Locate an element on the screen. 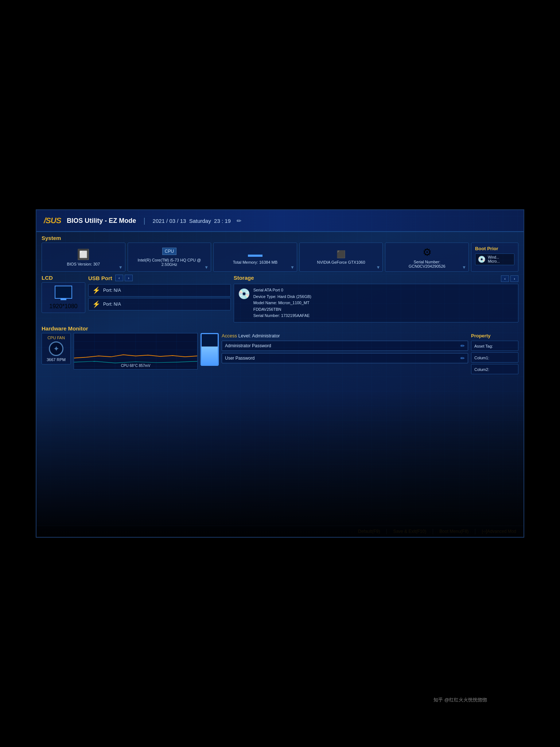 This screenshot has height=747, width=560. cpu-fan-box: CPU FAN 3667 RPM is located at coordinates (56, 349).